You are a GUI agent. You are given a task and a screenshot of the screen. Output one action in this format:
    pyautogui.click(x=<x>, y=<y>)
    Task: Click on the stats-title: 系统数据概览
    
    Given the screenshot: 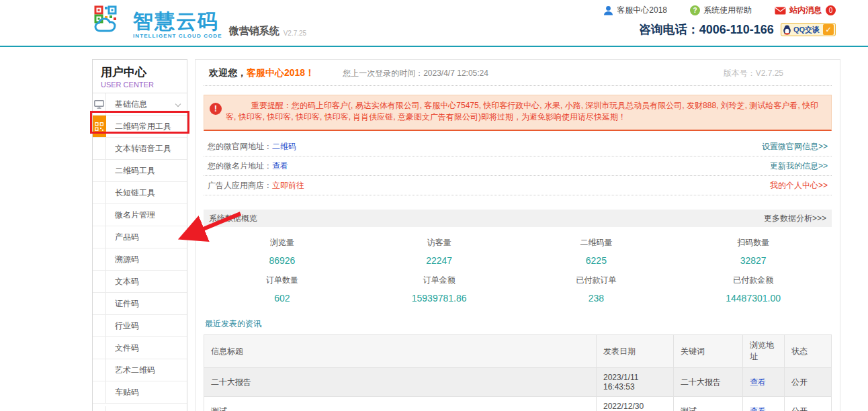 What is the action you would take?
    pyautogui.click(x=233, y=219)
    